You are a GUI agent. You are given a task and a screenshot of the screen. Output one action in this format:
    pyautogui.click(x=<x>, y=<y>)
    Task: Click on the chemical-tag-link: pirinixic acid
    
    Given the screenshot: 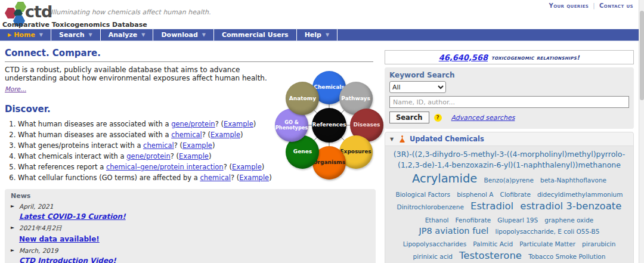 What is the action you would take?
    pyautogui.click(x=433, y=256)
    